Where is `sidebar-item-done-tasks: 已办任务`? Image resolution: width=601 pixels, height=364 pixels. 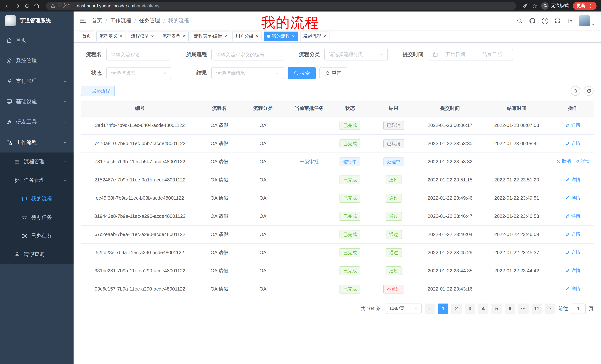 sidebar-item-done-tasks: 已办任务 is located at coordinates (37, 236).